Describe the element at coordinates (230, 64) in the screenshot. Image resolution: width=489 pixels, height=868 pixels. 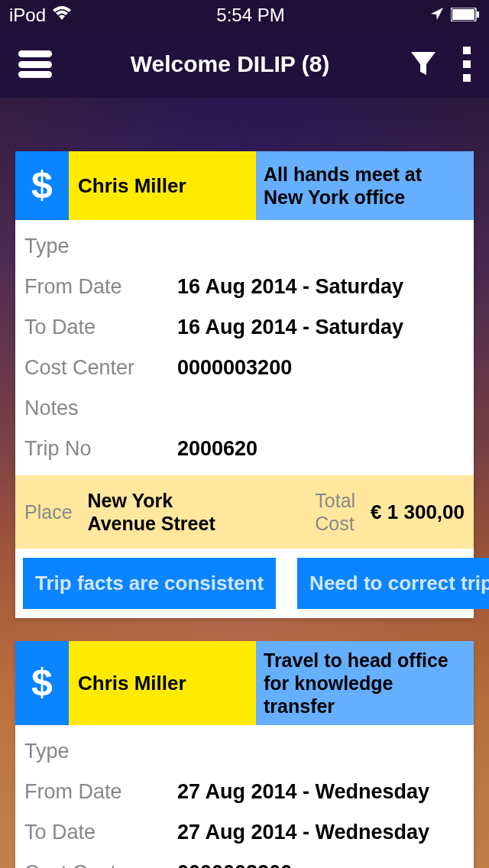
I see `page-title: Welcome DILIP (8)` at that location.